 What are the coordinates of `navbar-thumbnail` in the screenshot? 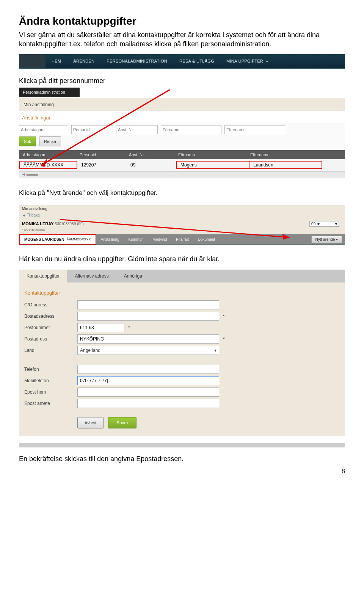 It's located at (32, 61).